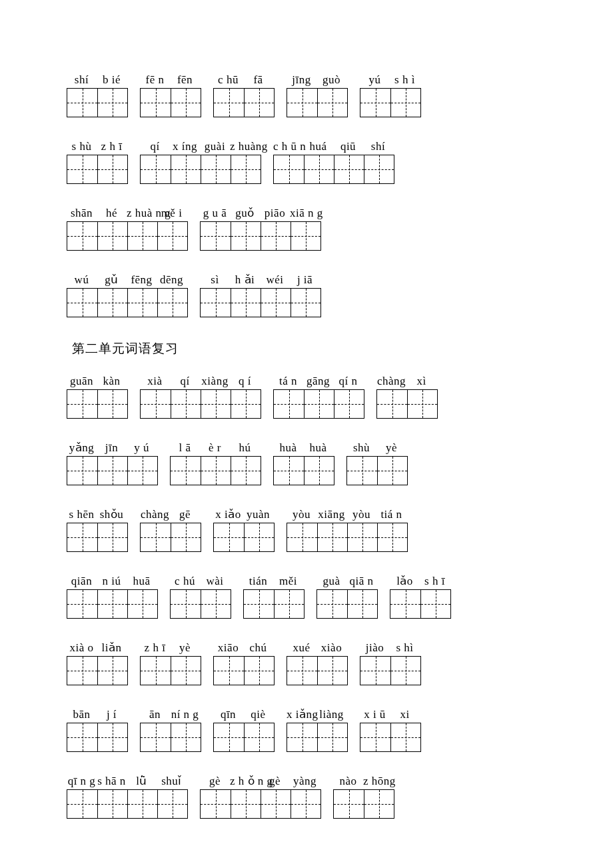 This screenshot has width=613, height=868. Describe the element at coordinates (332, 80) in the screenshot. I see `pinyin-syllable: guò` at that location.